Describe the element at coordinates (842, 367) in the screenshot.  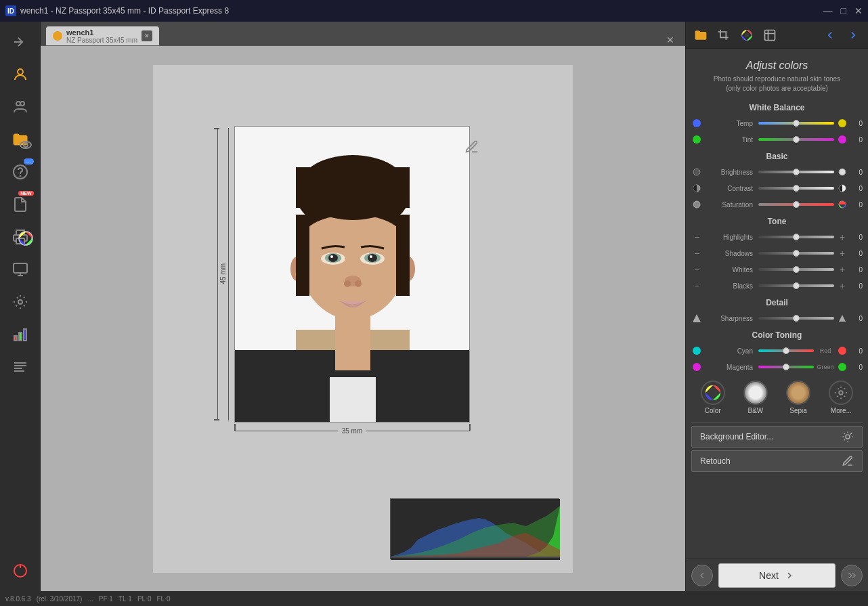
I see `magenta-right-icon` at that location.